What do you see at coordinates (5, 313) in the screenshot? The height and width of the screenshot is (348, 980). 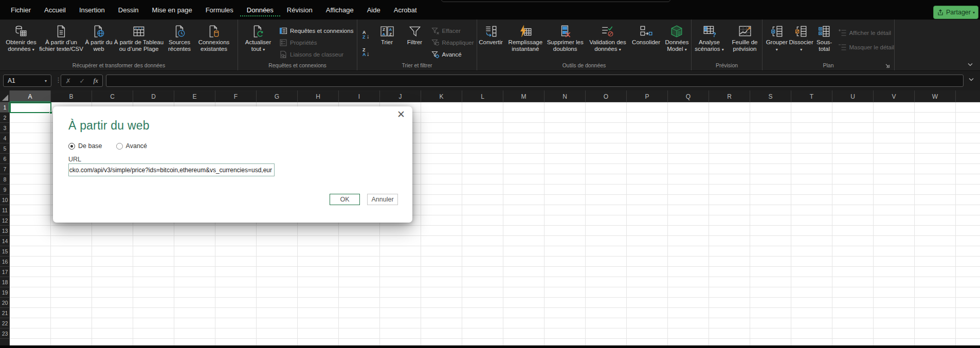 I see `row-header-21: 21` at bounding box center [5, 313].